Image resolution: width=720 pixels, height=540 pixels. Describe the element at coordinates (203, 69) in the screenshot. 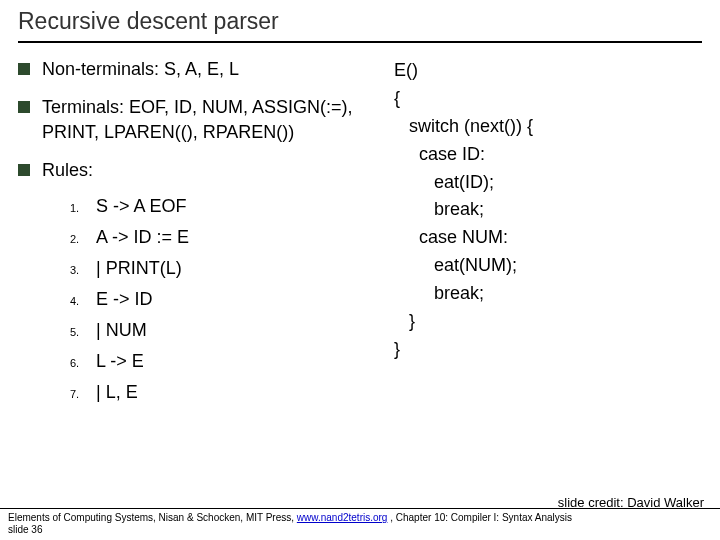

I see `bullet-nonterminals: Non-terminals: S, A, E, L` at that location.